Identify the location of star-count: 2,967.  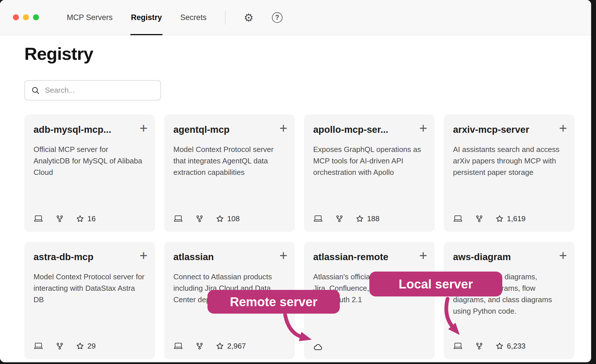
(231, 346).